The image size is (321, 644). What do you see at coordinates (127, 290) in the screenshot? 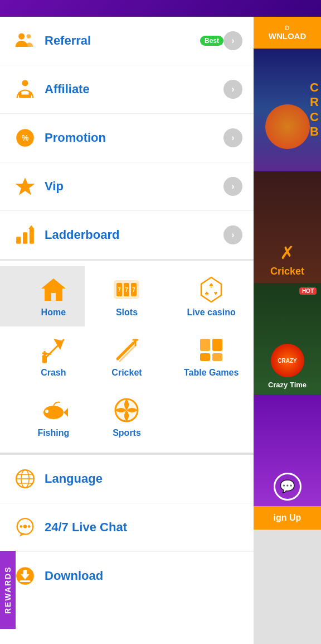
I see `slots-icon: 7 7 7` at bounding box center [127, 290].